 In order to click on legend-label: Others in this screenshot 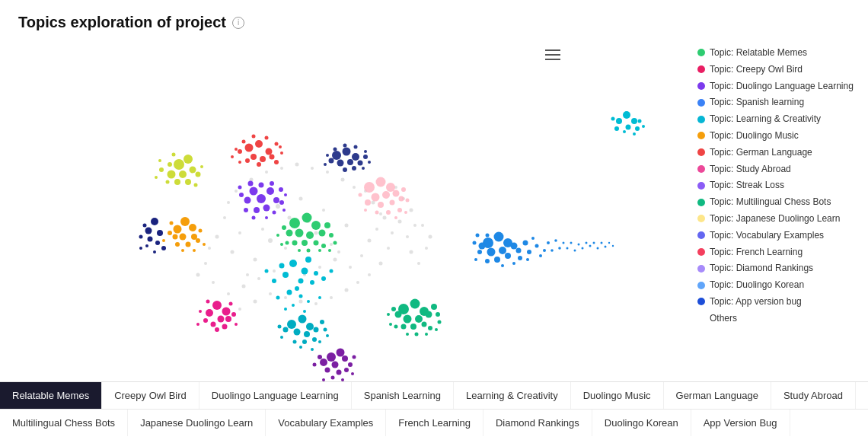, I will do `click(723, 318)`.